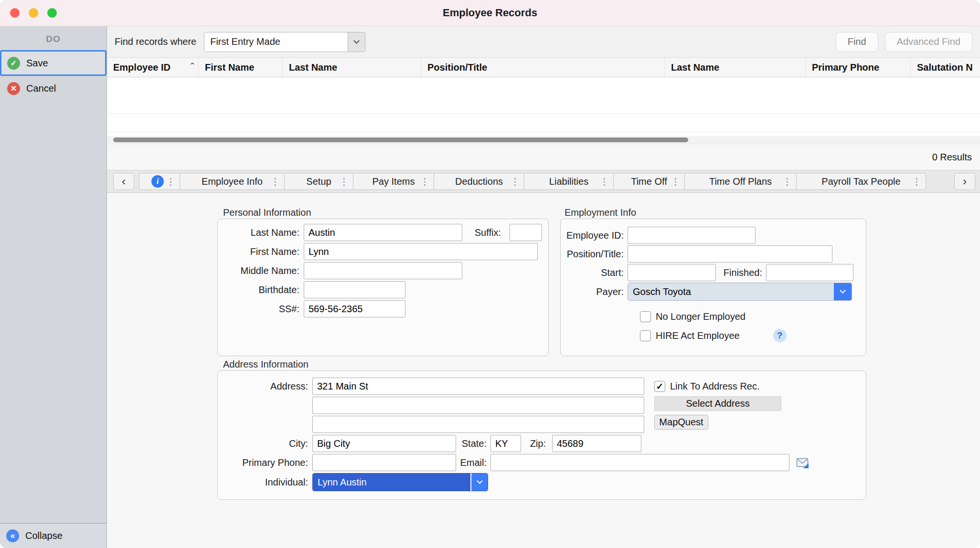 The height and width of the screenshot is (548, 980). Describe the element at coordinates (928, 42) in the screenshot. I see `advanced-find-button: Advanced Find` at that location.